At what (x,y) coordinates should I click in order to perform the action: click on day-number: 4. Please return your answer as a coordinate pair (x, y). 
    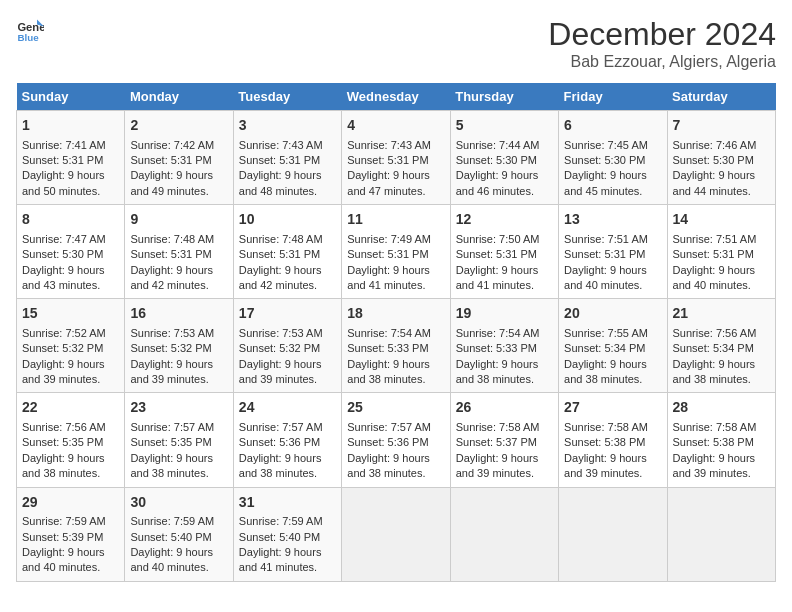
    Looking at the image, I should click on (396, 126).